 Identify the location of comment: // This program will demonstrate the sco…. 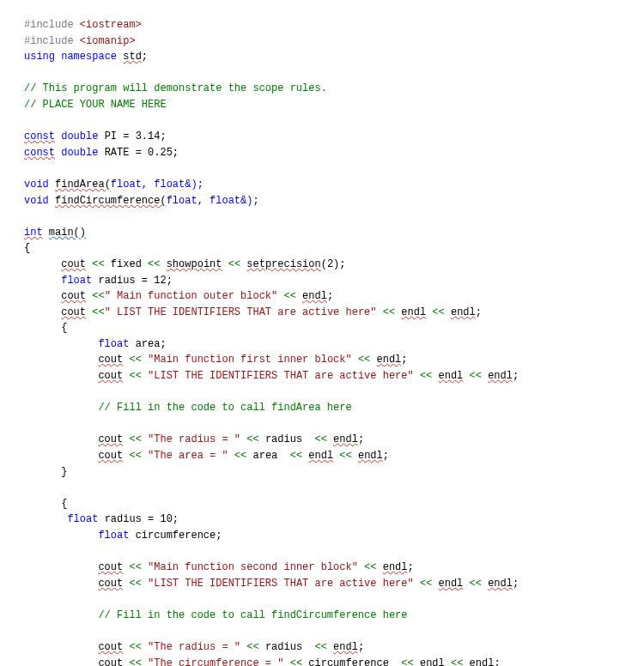
(175, 88).